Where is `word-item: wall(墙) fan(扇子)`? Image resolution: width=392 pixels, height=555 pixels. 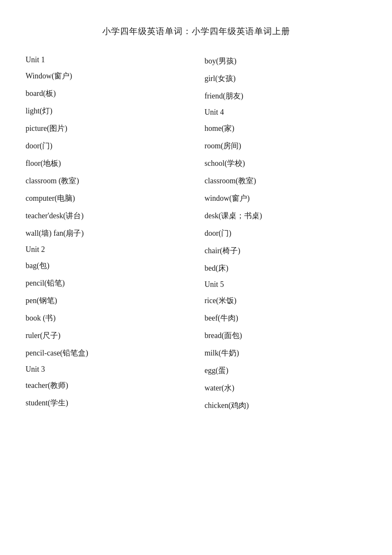 word-item: wall(墙) fan(扇子) is located at coordinates (107, 234).